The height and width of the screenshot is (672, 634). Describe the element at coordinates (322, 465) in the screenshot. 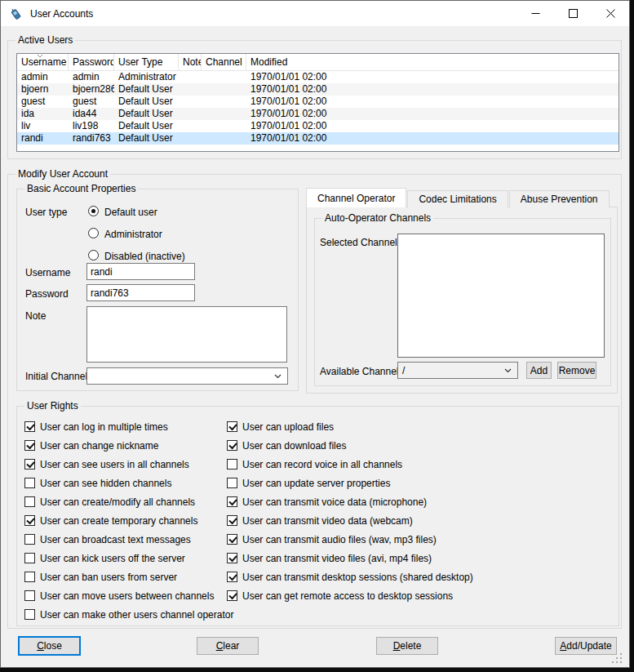

I see `checkbox-label: User can record voice in all channels` at that location.